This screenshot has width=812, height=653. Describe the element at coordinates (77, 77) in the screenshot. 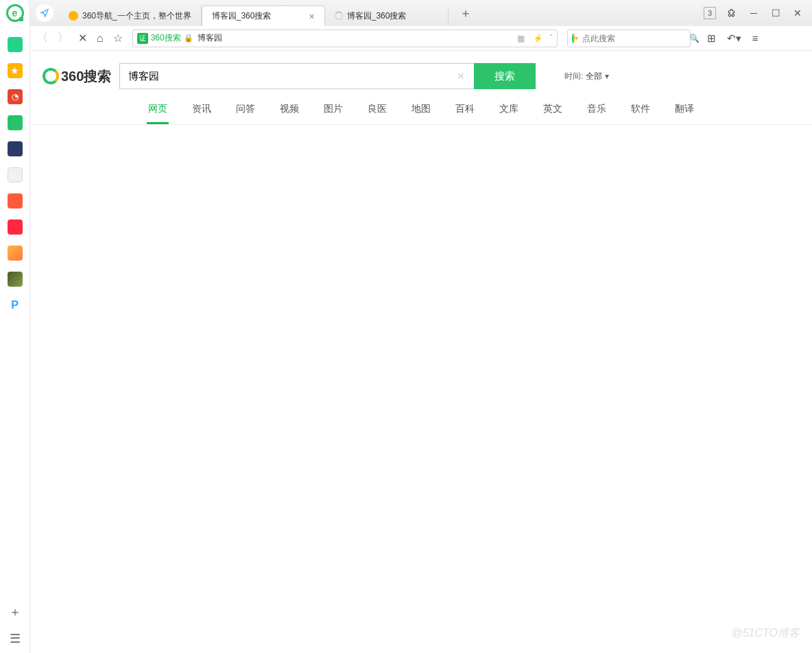

I see `site-logo: 360搜索` at that location.